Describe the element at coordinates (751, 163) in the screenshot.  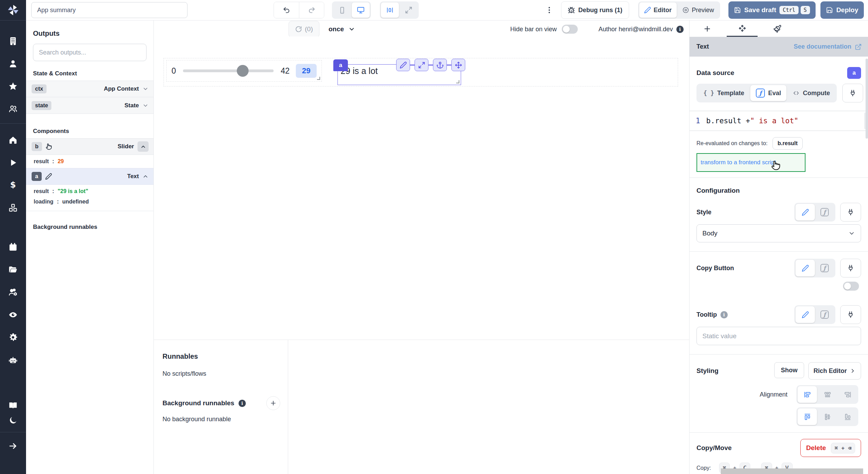
I see `transform-frontend-script-box: transform to a frontend script` at that location.